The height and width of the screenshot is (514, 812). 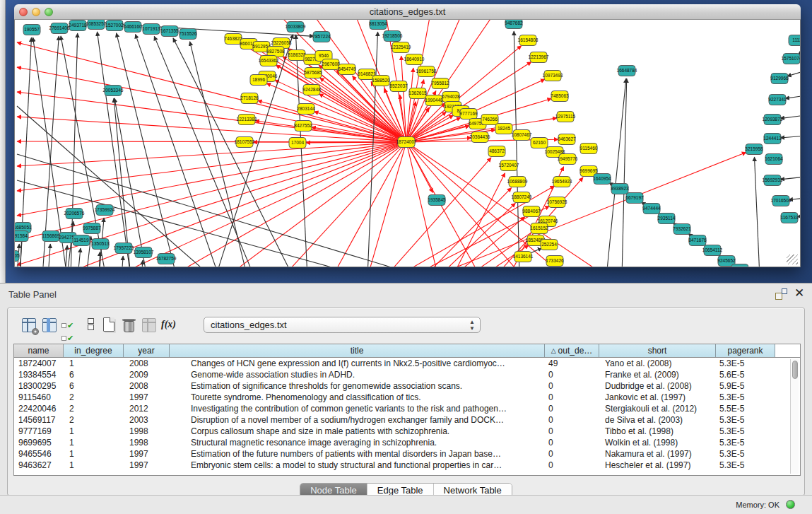 I want to click on graph-node: 6466160, so click(x=133, y=27).